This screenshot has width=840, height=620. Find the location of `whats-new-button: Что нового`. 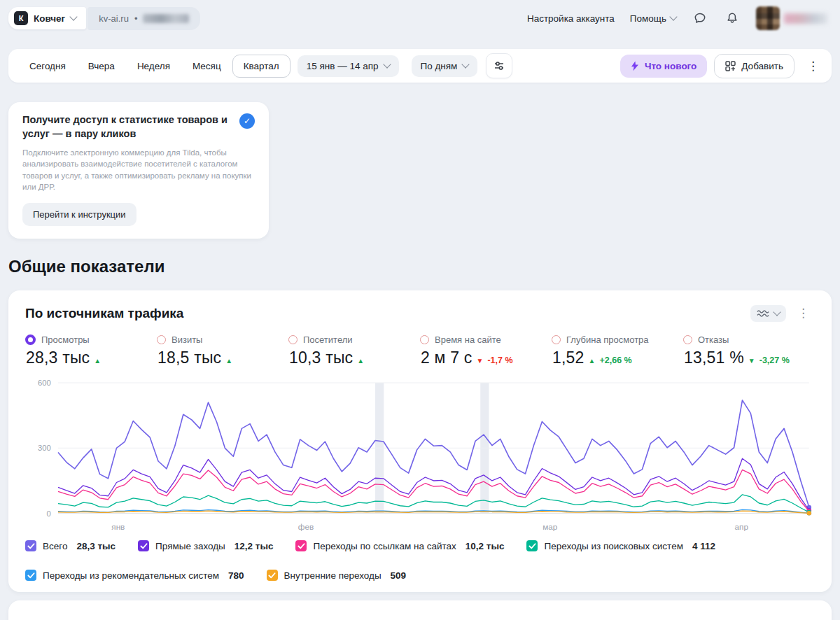

whats-new-button: Что нового is located at coordinates (664, 66).